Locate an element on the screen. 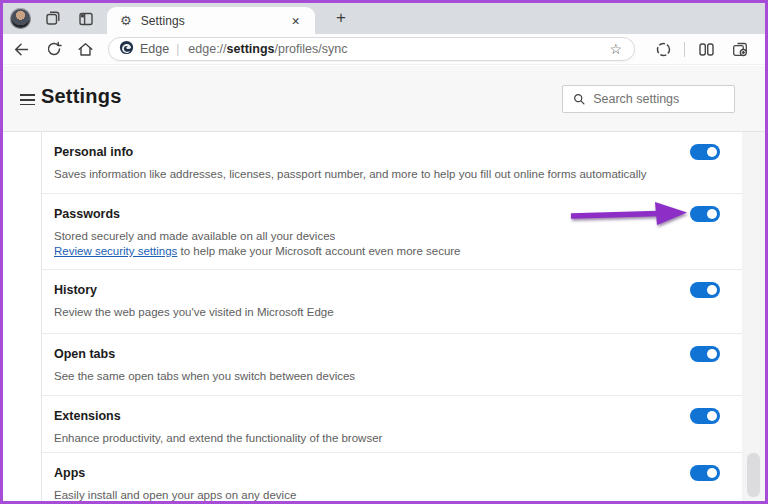 This screenshot has width=768, height=504. tab-title: Settings is located at coordinates (214, 21).